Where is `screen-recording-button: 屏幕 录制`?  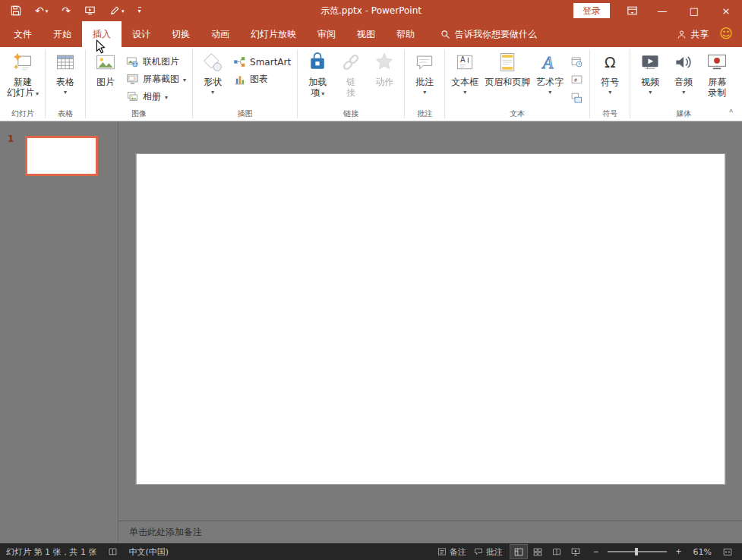
screen-recording-button: 屏幕 录制 is located at coordinates (717, 77).